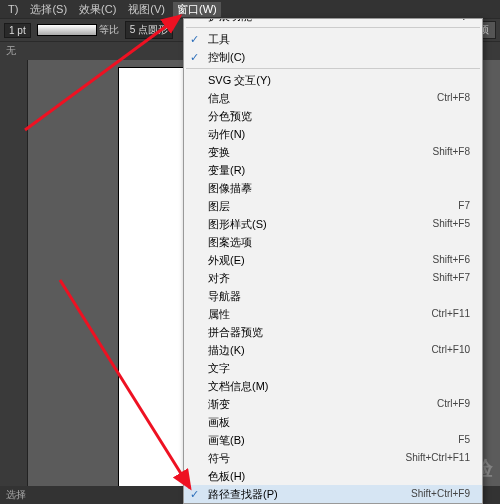 The image size is (500, 504). I want to click on menu-item: 变量(R), so click(333, 170).